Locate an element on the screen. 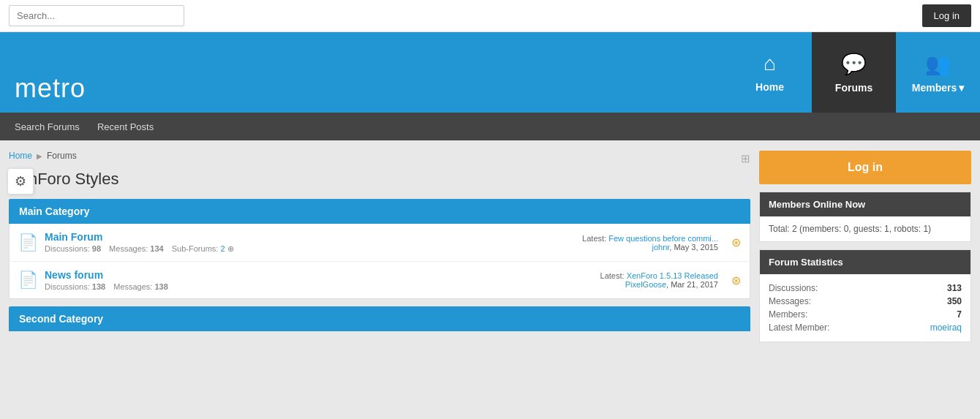  home-icon: ⌂ is located at coordinates (769, 64).